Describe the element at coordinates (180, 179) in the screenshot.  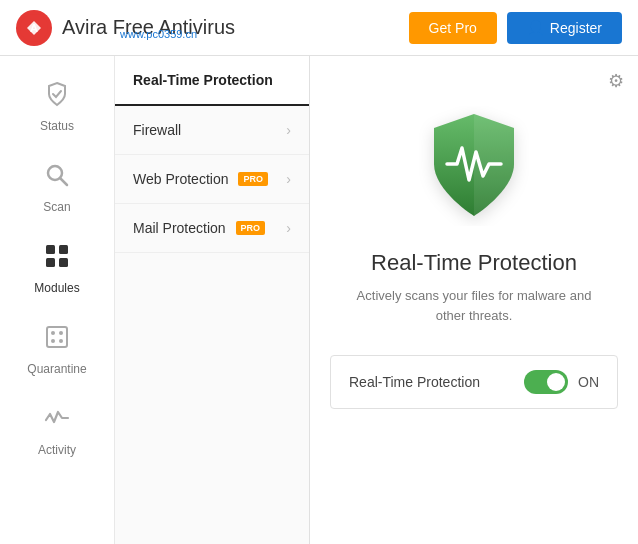
I see `web-label: Web Protection` at that location.